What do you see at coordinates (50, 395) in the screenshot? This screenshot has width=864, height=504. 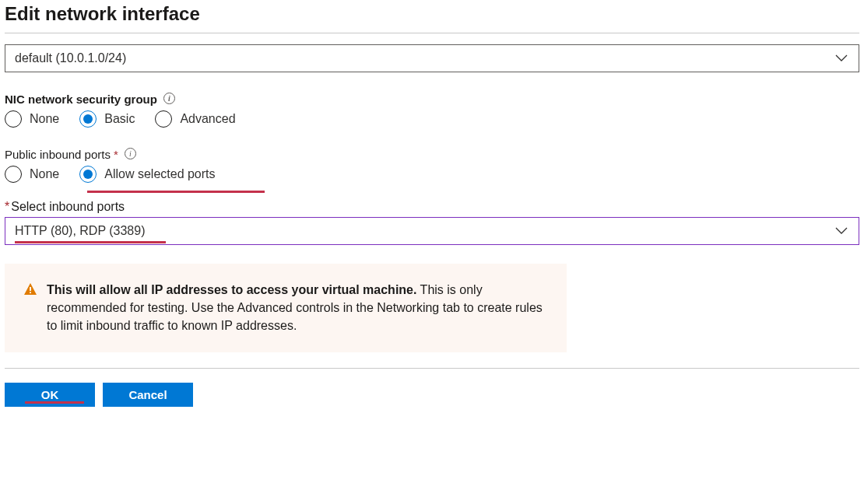 I see `ok-button: OK` at bounding box center [50, 395].